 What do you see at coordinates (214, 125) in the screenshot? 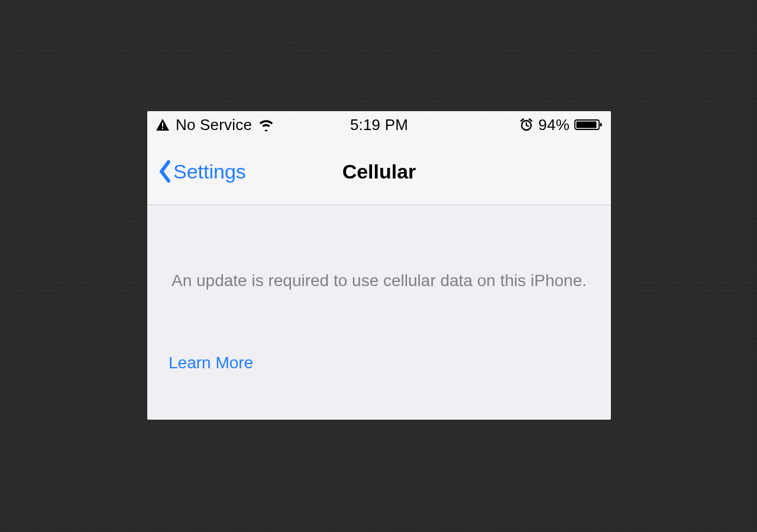
I see `carrier-status-text: No Service` at bounding box center [214, 125].